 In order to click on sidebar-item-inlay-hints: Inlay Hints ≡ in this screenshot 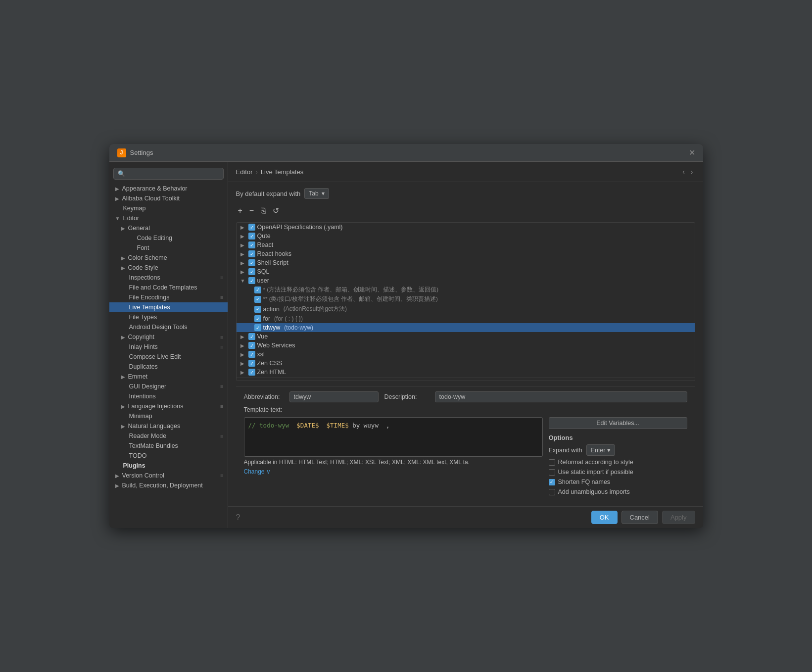, I will do `click(168, 347)`.